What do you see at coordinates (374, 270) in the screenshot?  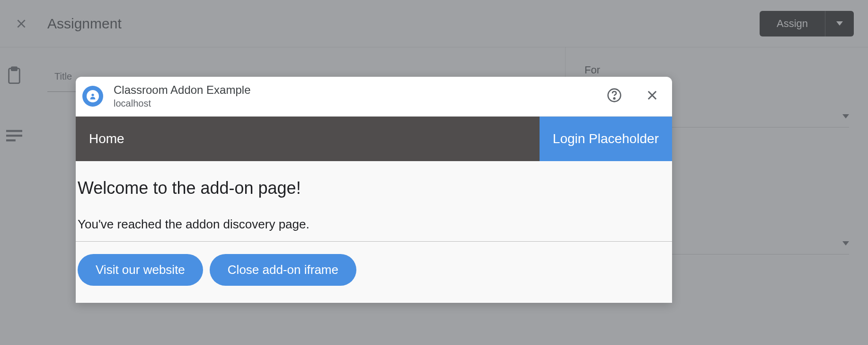 I see `iframe-button-row: Visit our website Close add-on iframe` at bounding box center [374, 270].